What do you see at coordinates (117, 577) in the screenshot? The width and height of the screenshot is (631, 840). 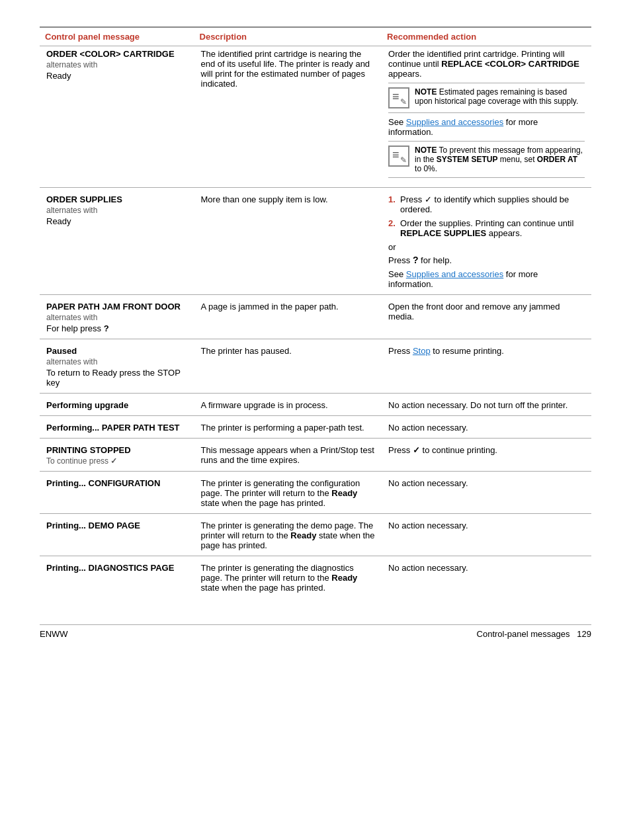 I see `control-cell: Printing... DIAGNOSTICS PAGE` at bounding box center [117, 577].